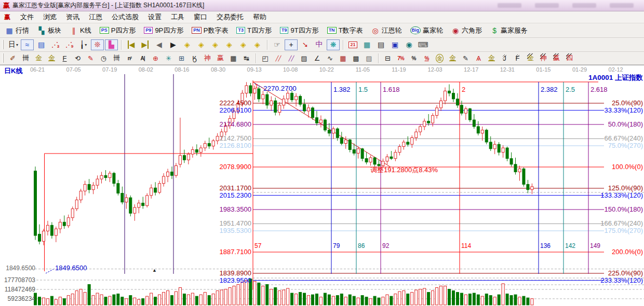 This screenshot has height=306, width=644. Describe the element at coordinates (557, 58) in the screenshot. I see `ying-angle-button: 赢` at that location.